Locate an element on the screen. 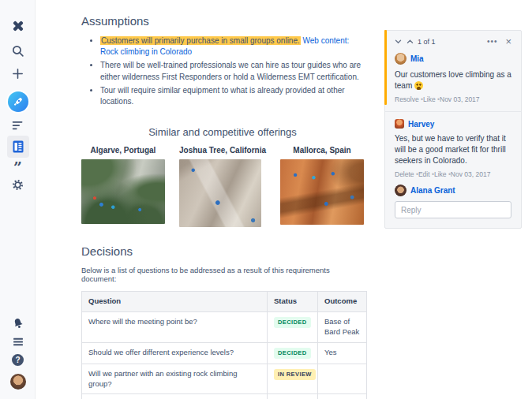  decisions-intro: Below is a list of questions to be addre… is located at coordinates (223, 274).